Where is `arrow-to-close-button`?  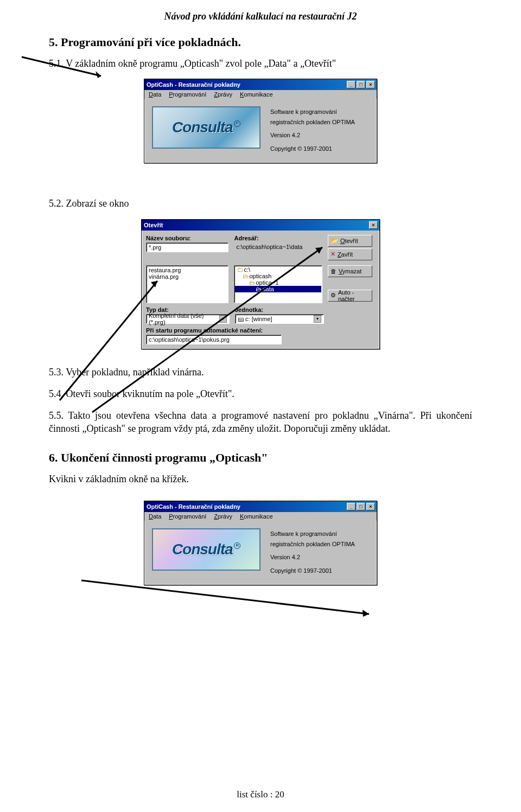 arrow-to-close-button is located at coordinates (260, 624).